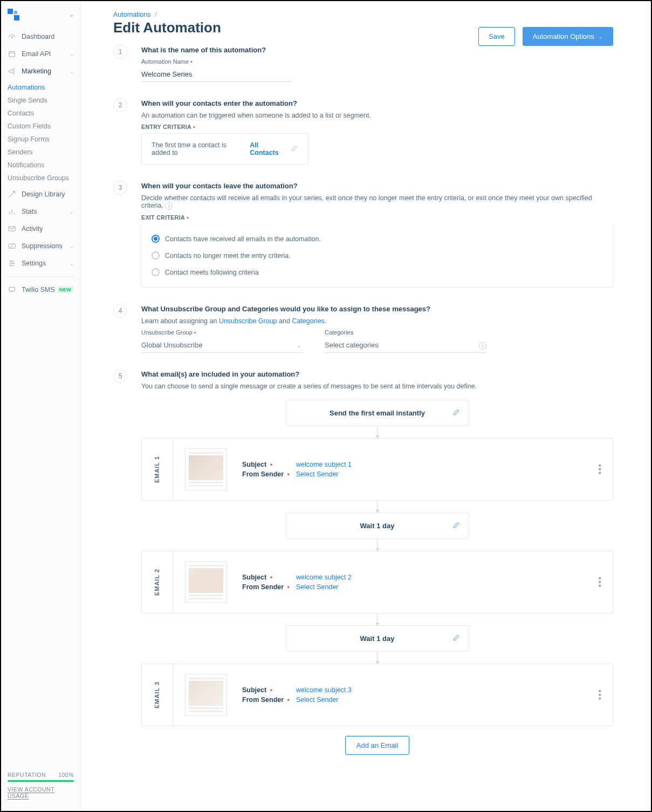 The image size is (652, 812). Describe the element at coordinates (12, 229) in the screenshot. I see `envelope-icon` at that location.